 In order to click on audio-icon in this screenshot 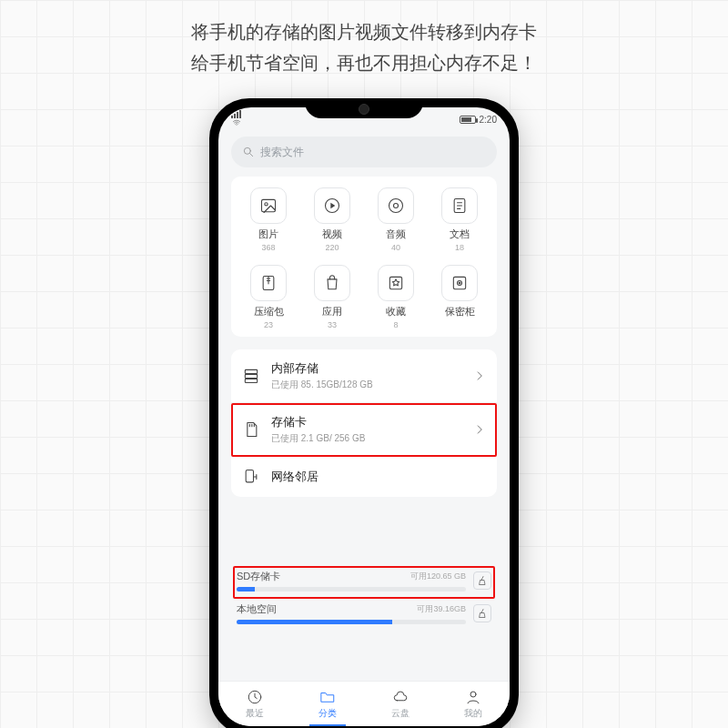, I will do `click(396, 206)`.